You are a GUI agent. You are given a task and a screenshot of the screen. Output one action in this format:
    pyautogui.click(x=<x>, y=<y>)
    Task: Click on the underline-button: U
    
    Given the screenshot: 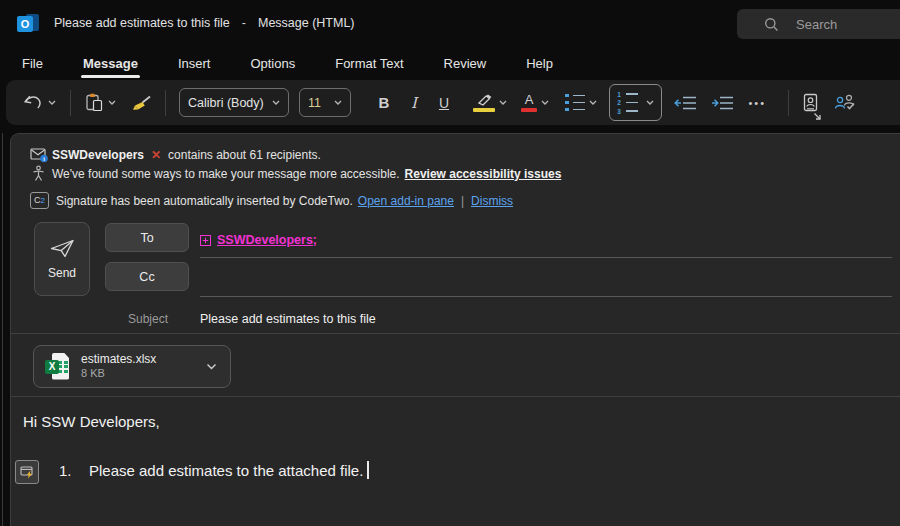 What is the action you would take?
    pyautogui.click(x=444, y=103)
    